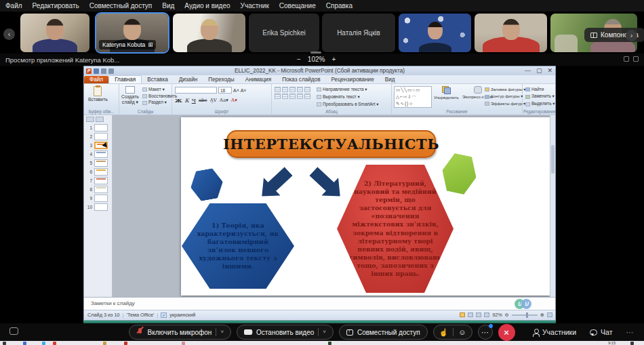 The height and width of the screenshot is (345, 644). What do you see at coordinates (550, 70) in the screenshot?
I see `close-button: ✕` at bounding box center [550, 70].